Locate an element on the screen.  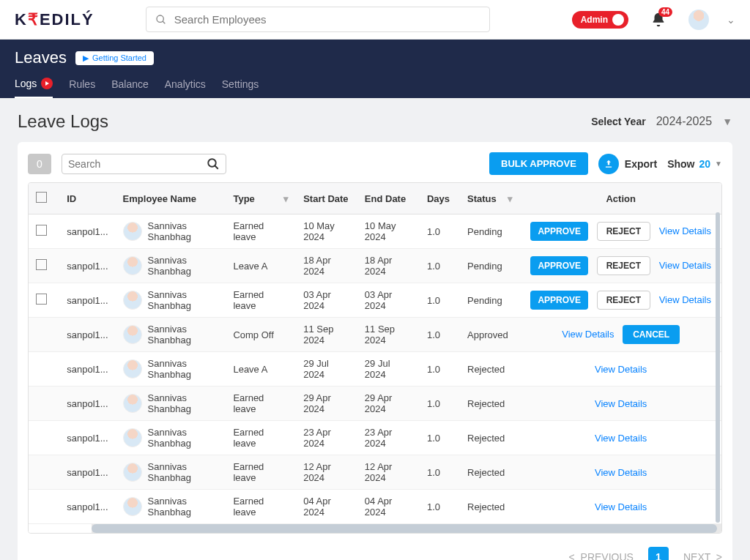
header-start: Start Date is located at coordinates (327, 199).